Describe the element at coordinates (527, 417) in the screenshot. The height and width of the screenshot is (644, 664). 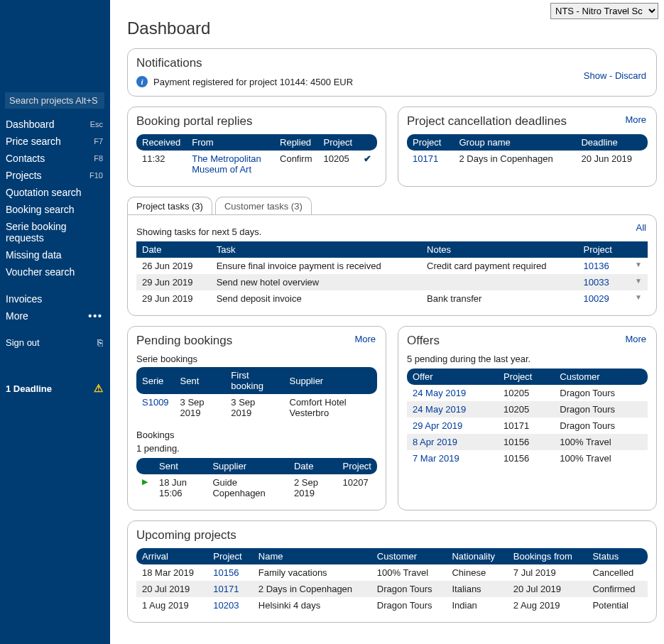
I see `offers-table: OfferProjectCustomer 24 May 201910205Dra…` at that location.